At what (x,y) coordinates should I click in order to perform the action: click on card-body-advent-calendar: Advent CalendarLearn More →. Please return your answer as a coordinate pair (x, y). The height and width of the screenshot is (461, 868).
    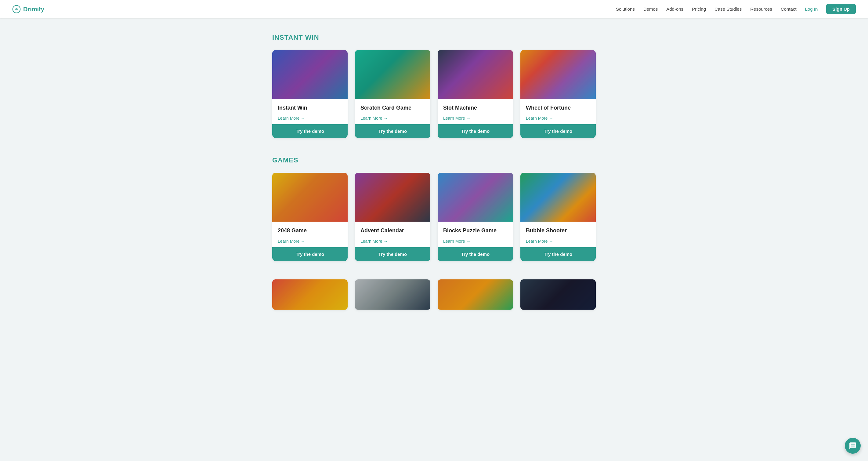
    Looking at the image, I should click on (393, 235).